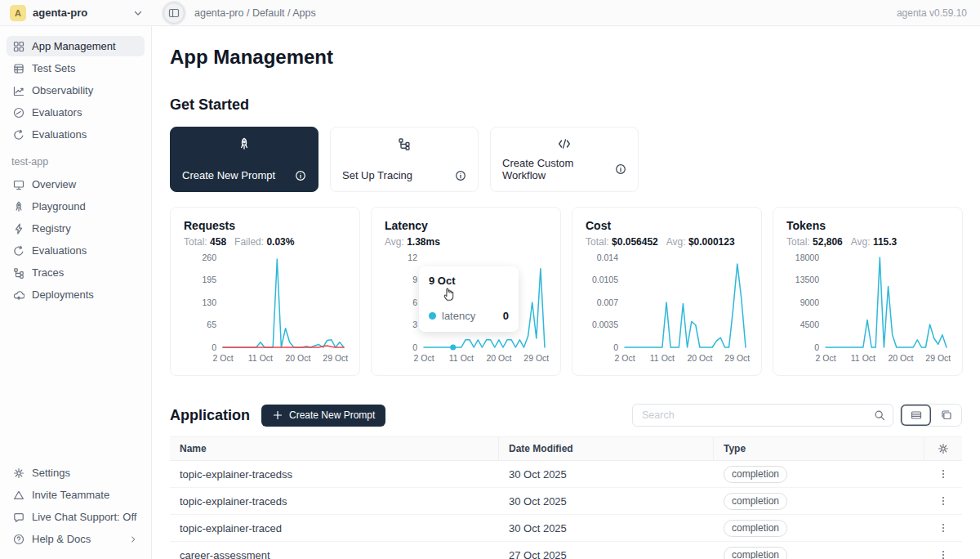  What do you see at coordinates (566, 510) in the screenshot?
I see `table-body: topic-explainer-tracedss30 Oct 2025compl…` at bounding box center [566, 510].